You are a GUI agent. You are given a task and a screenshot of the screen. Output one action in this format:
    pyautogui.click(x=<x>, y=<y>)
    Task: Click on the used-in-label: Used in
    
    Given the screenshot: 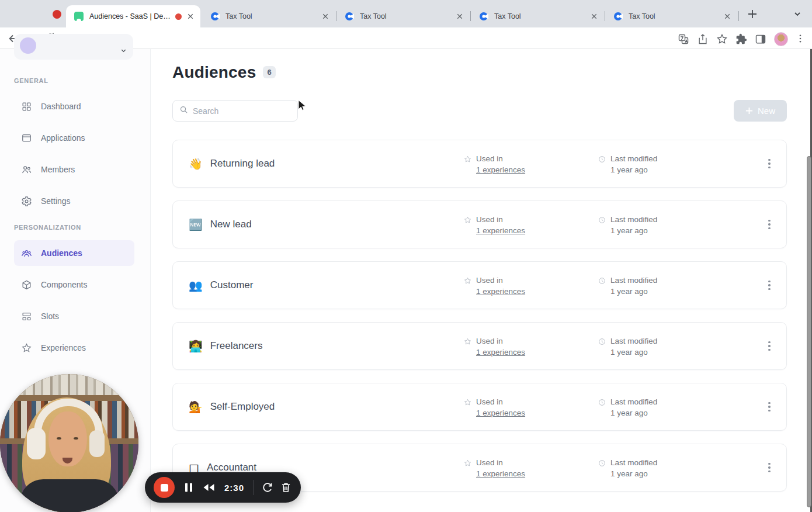 What is the action you would take?
    pyautogui.click(x=490, y=220)
    